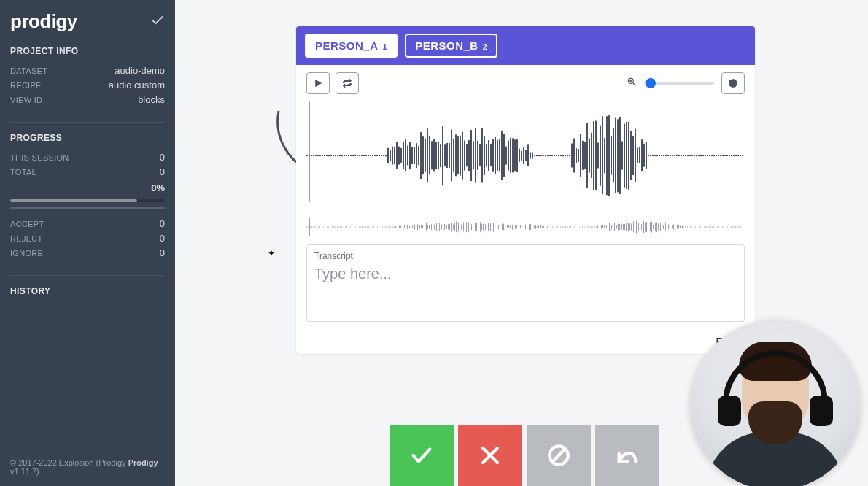 This screenshot has width=868, height=486. Describe the element at coordinates (162, 158) in the screenshot. I see `session-value: 0` at that location.